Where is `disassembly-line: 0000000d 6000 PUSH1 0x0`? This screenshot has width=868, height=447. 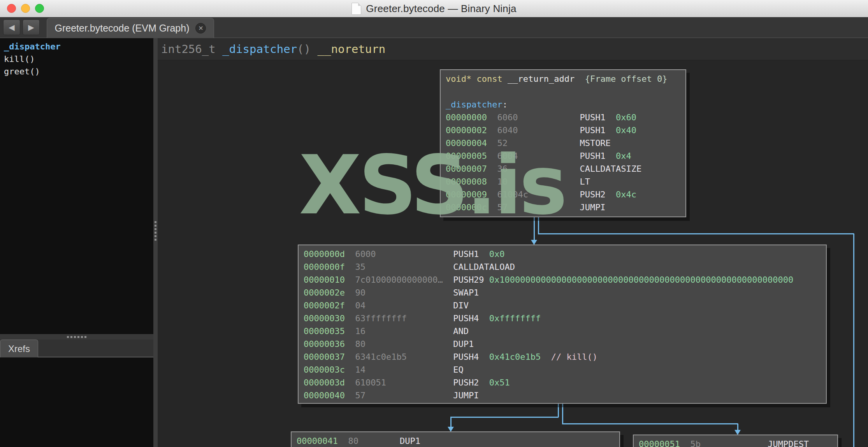 disassembly-line: 0000000d 6000 PUSH1 0x0 is located at coordinates (565, 254).